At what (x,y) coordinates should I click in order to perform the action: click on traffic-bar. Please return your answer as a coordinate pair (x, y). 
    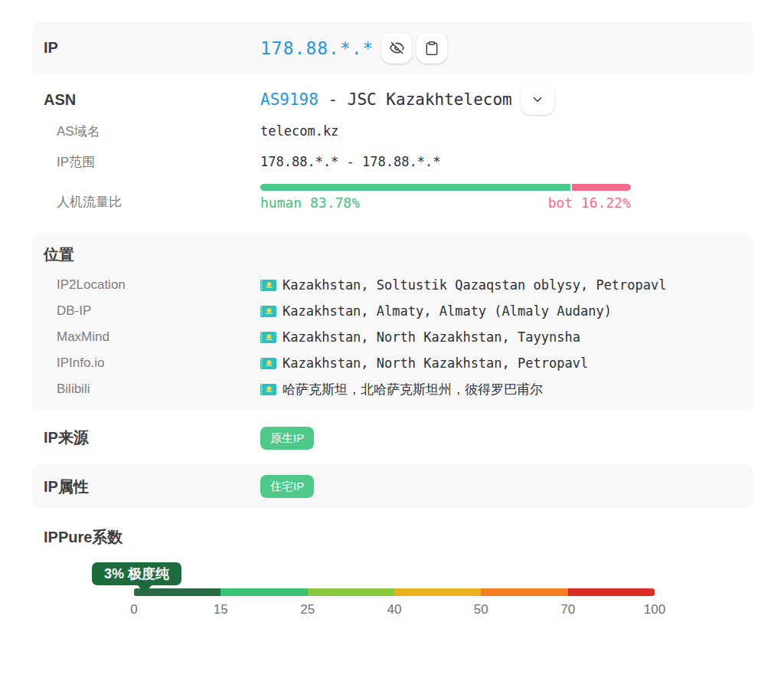
    Looking at the image, I should click on (446, 187).